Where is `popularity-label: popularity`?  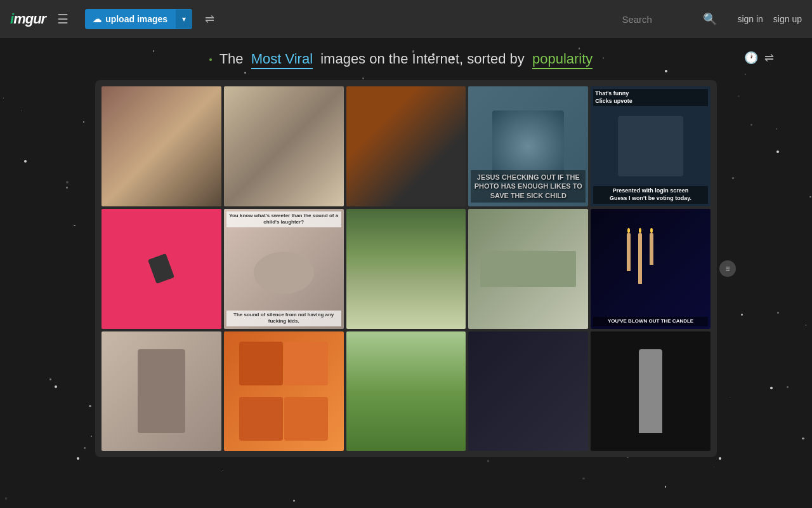
popularity-label: popularity is located at coordinates (562, 60).